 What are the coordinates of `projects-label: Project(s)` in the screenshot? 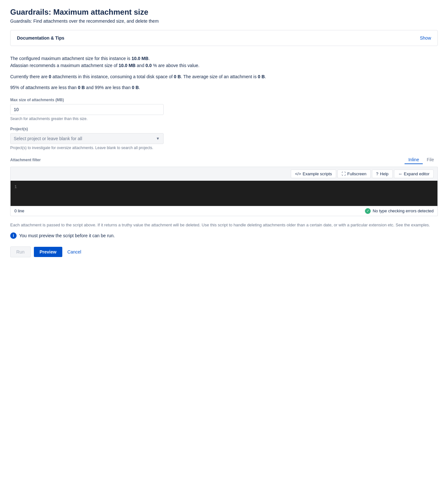 It's located at (224, 129).